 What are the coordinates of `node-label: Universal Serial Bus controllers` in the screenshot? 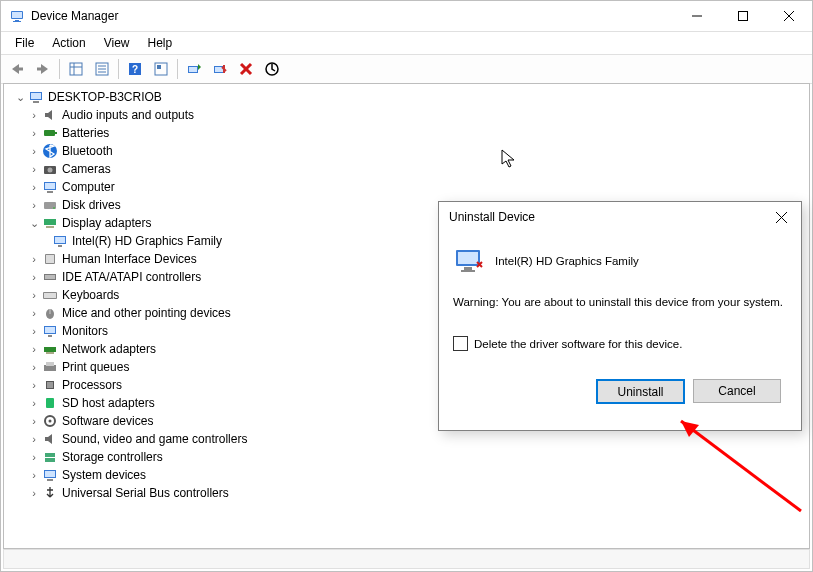 It's located at (146, 493).